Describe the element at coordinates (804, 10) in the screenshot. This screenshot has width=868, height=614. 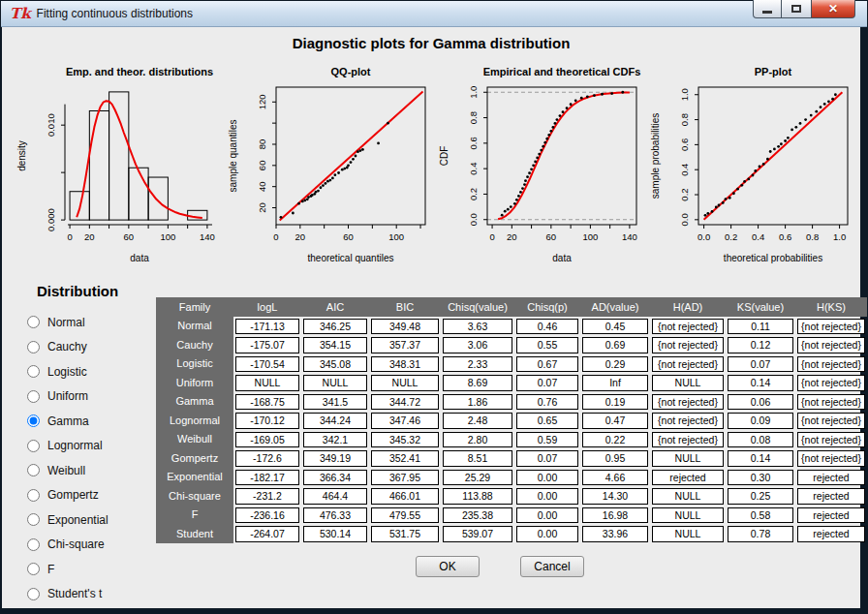
I see `caption-buttons: ✕` at that location.